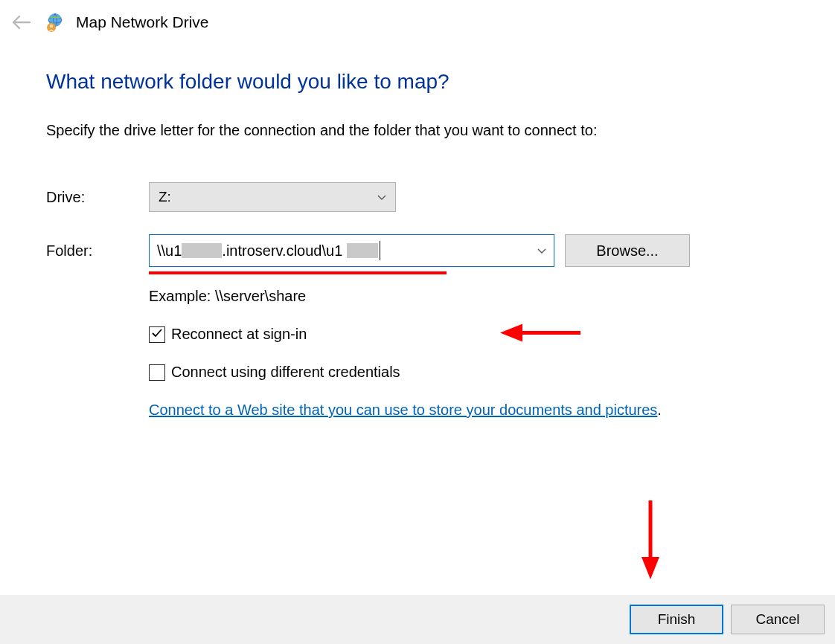 The height and width of the screenshot is (644, 835). What do you see at coordinates (477, 410) in the screenshot?
I see `website-link-row: Connect to a Web site that you can use t…` at bounding box center [477, 410].